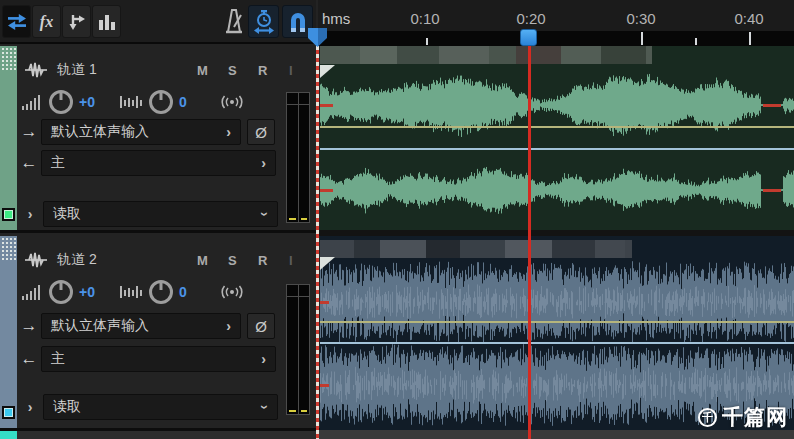 The height and width of the screenshot is (439, 794). What do you see at coordinates (264, 22) in the screenshot?
I see `stretch-toggle-button` at bounding box center [264, 22].